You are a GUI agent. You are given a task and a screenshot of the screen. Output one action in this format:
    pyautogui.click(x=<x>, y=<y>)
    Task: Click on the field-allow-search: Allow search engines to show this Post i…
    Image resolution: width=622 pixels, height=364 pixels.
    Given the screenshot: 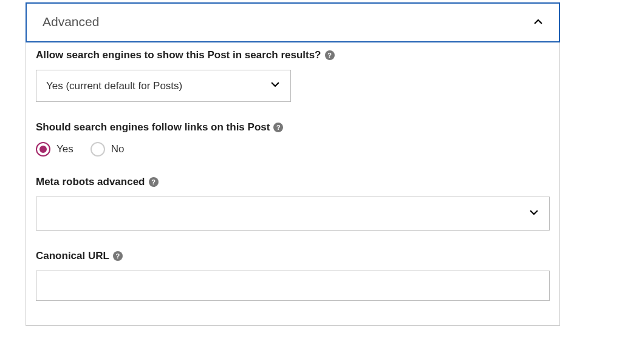 What is the action you would take?
    pyautogui.click(x=293, y=75)
    